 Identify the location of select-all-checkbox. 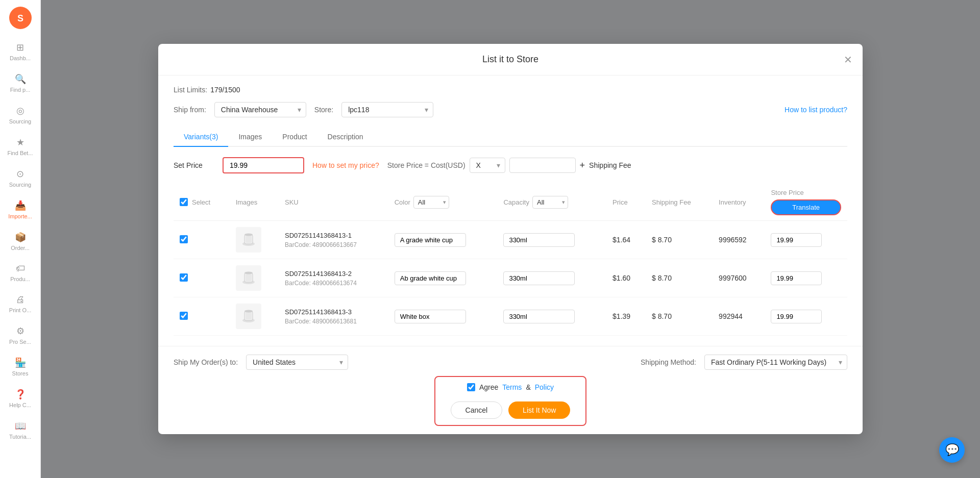
(184, 202).